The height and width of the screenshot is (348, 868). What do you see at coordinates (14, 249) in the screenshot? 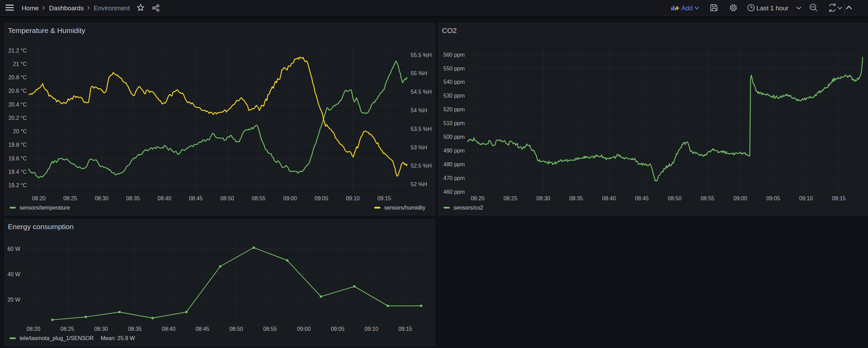
I see `svg-text: 60 W` at bounding box center [14, 249].